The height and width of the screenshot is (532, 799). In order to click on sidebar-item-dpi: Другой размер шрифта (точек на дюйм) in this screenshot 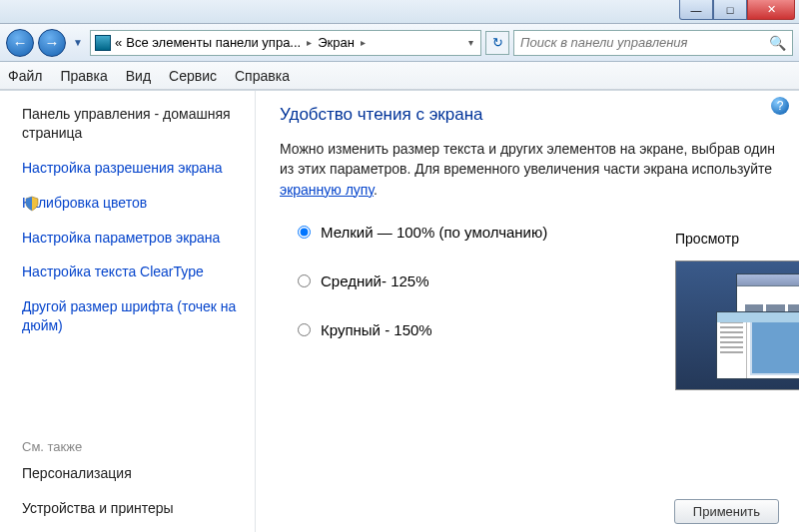, I will do `click(132, 316)`.